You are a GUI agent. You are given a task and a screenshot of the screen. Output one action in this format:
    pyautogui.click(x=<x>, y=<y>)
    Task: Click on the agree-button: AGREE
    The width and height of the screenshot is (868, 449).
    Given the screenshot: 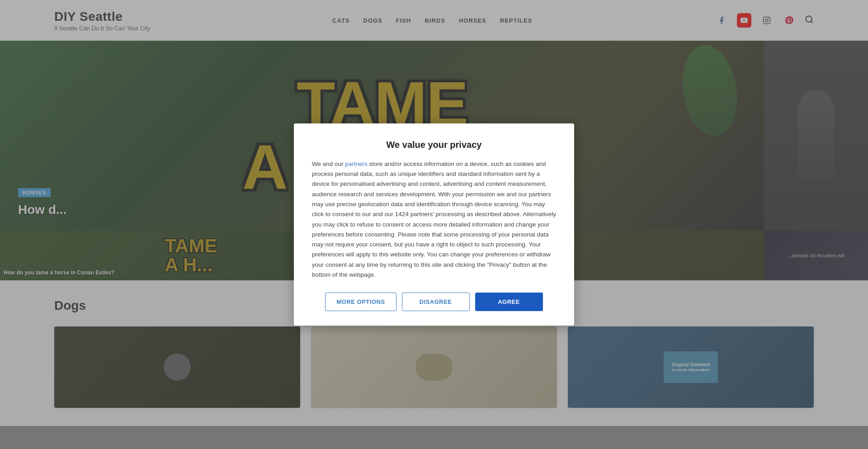 What is the action you would take?
    pyautogui.click(x=509, y=302)
    